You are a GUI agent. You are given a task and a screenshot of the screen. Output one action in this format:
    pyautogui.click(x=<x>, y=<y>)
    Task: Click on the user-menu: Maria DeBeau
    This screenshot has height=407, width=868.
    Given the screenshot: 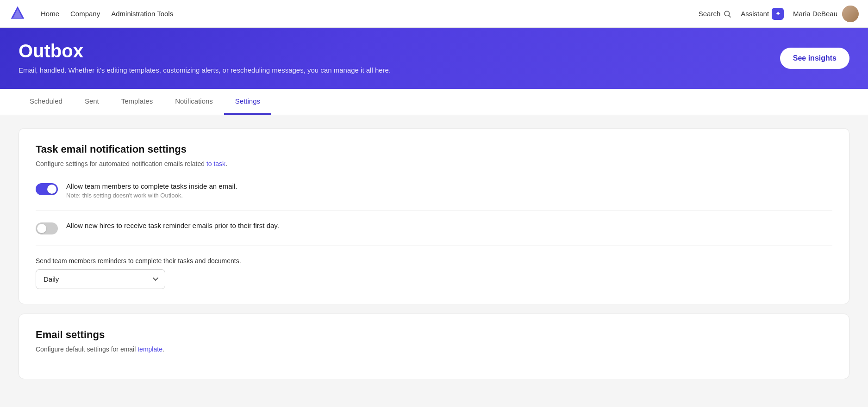 What is the action you would take?
    pyautogui.click(x=826, y=14)
    